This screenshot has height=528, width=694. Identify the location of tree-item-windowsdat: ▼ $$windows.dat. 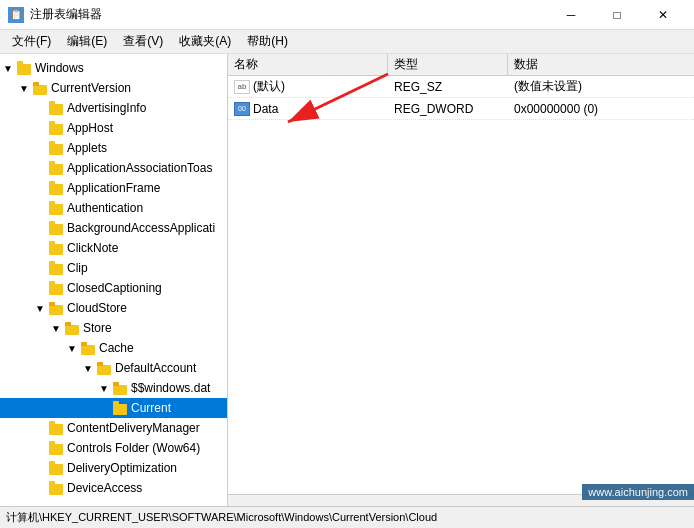
(114, 388).